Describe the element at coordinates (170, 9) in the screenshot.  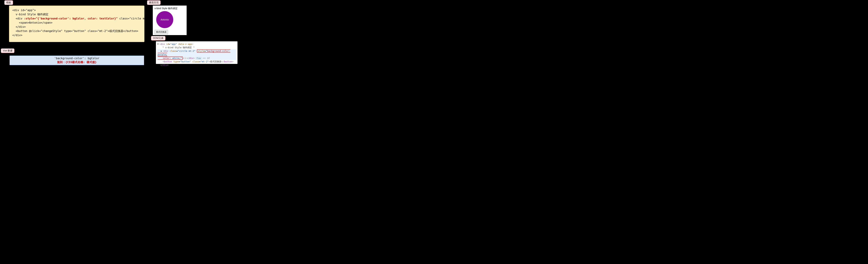
I see `render-title: v-bind Style 物件綁定` at that location.